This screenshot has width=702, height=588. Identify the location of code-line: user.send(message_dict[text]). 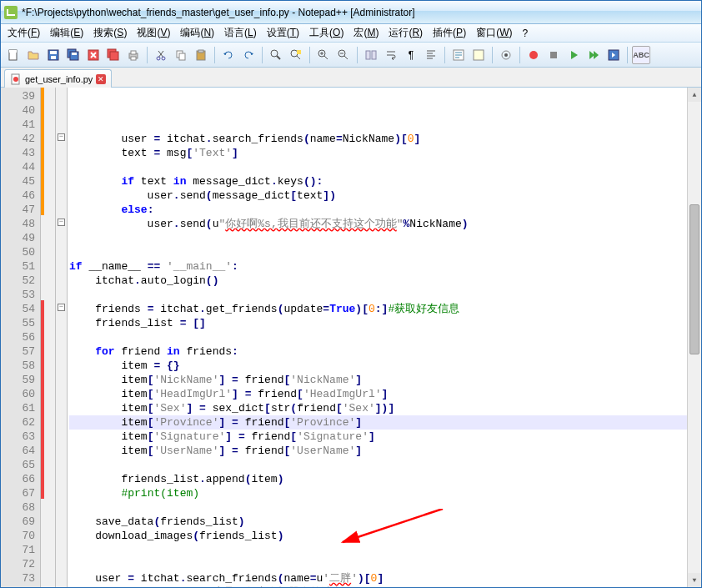
(385, 195).